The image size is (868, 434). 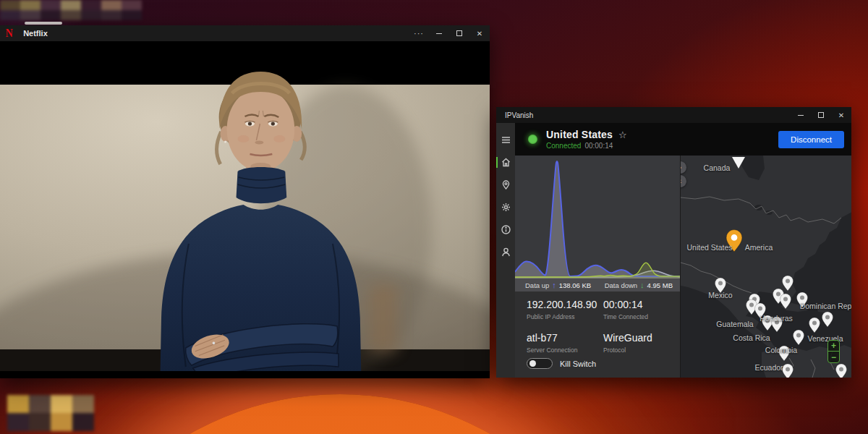 I want to click on protocol-value: WireGuard, so click(x=642, y=338).